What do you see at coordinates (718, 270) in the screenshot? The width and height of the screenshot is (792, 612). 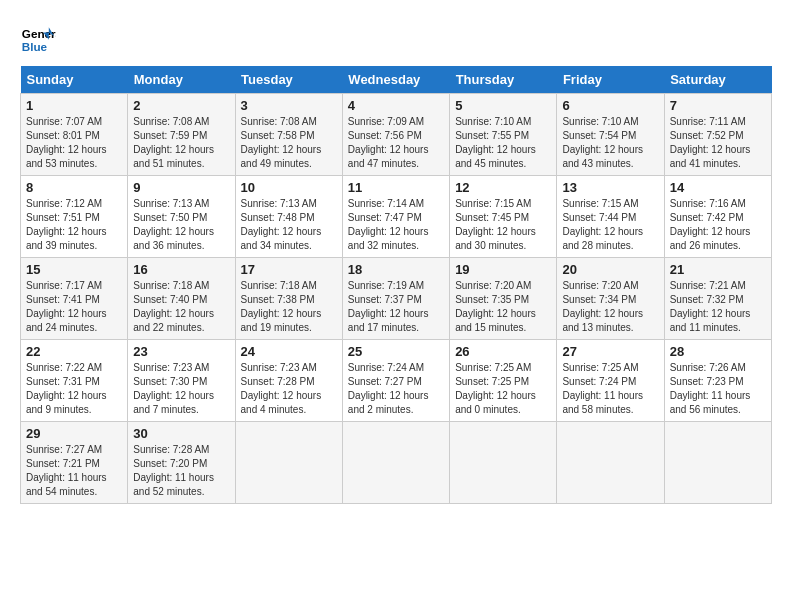 I see `day-number: 21` at bounding box center [718, 270].